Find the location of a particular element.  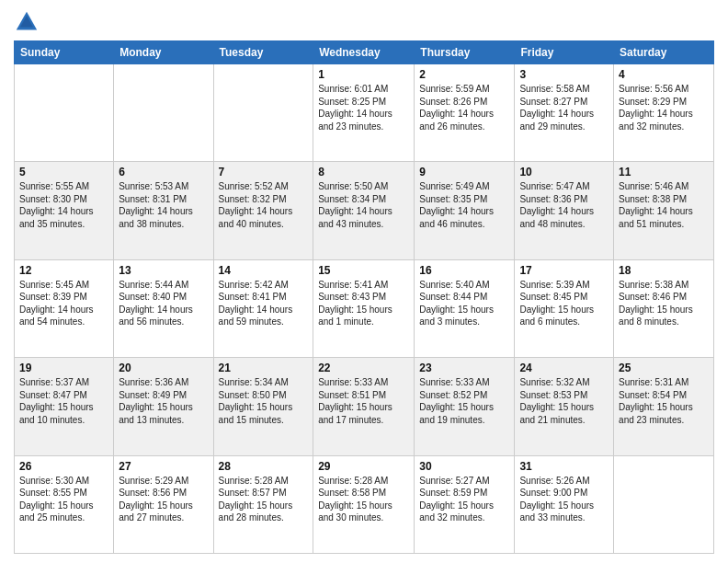

calendar-cell: 7Sunrise: 5:52 AMSunset: 8:32 PMDaylight… is located at coordinates (263, 211).